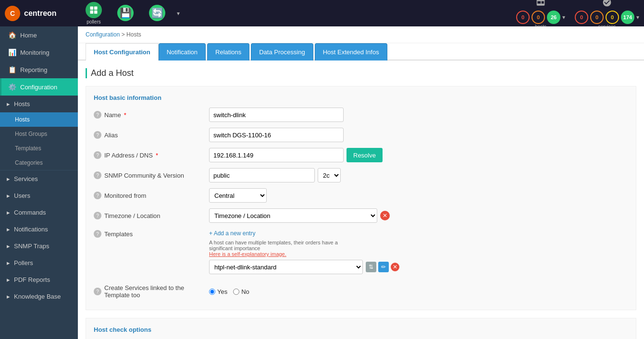 The height and width of the screenshot is (339, 644). What do you see at coordinates (276, 115) in the screenshot?
I see `name-input` at bounding box center [276, 115].